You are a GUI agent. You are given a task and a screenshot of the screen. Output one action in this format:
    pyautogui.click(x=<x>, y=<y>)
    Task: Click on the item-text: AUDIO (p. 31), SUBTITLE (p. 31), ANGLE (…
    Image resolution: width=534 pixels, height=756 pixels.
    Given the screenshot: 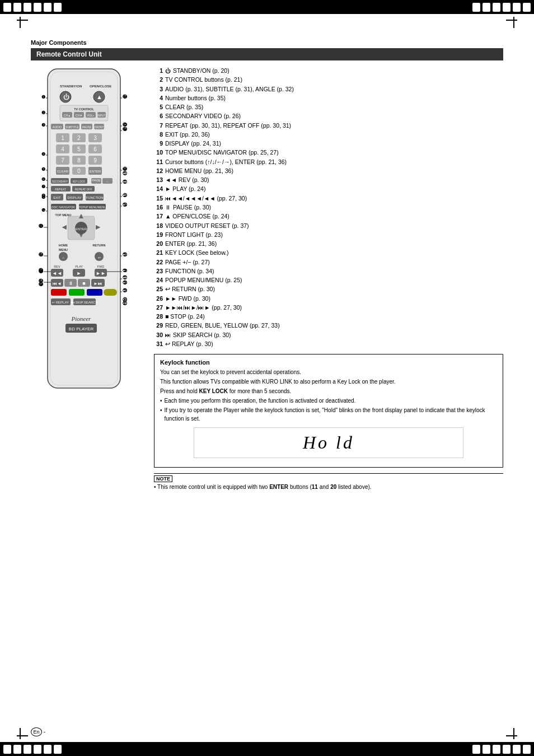 What is the action you would take?
    pyautogui.click(x=229, y=89)
    